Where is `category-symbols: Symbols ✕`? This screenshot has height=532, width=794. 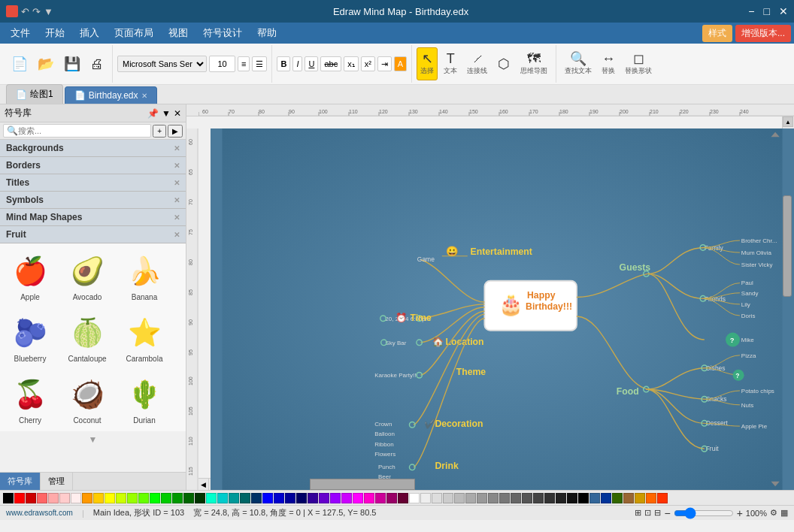 category-symbols: Symbols ✕ is located at coordinates (93, 200).